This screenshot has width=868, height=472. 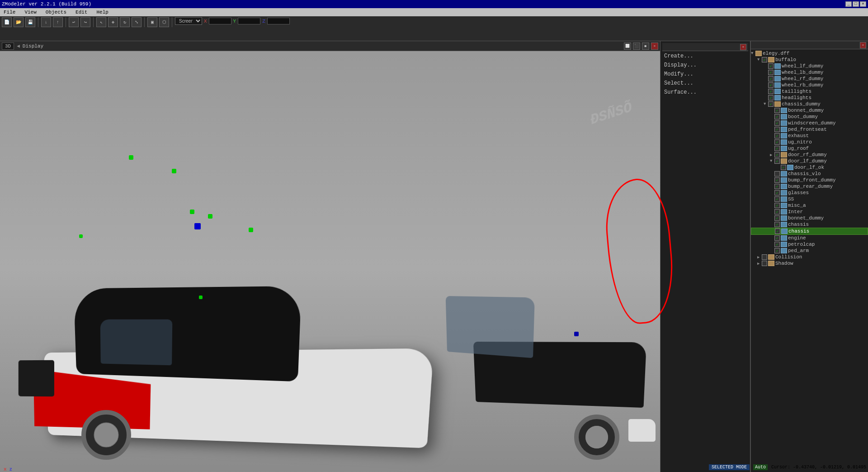 What do you see at coordinates (164, 22) in the screenshot?
I see `wire-icon: ⬡` at bounding box center [164, 22].